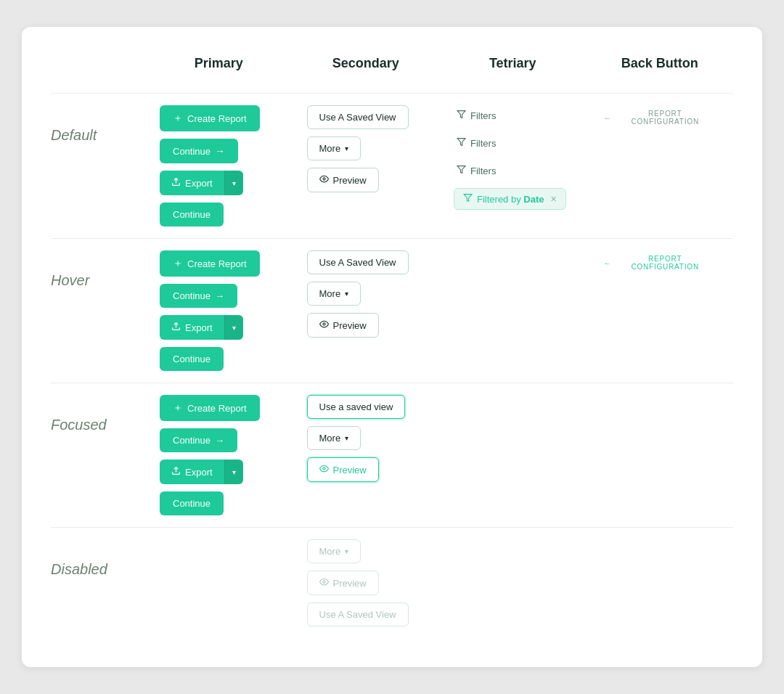 The height and width of the screenshot is (694, 784). Describe the element at coordinates (661, 74) in the screenshot. I see `col-header-back: Back Button` at that location.